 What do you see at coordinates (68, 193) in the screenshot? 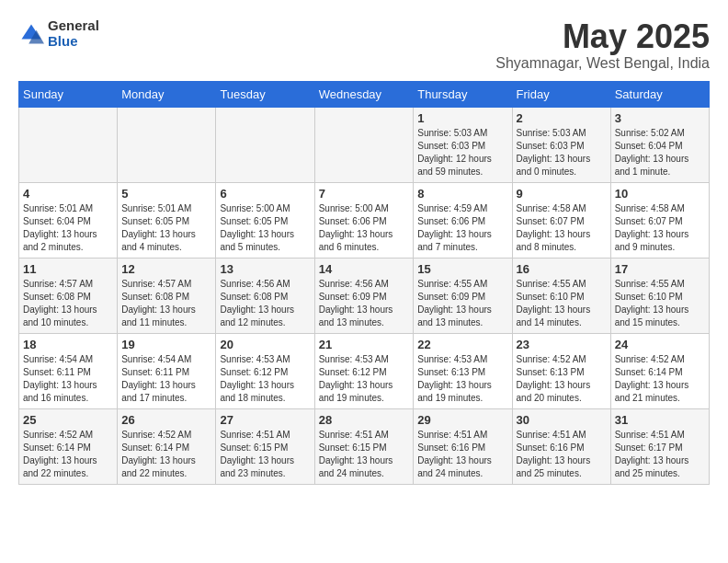
I see `day-number: 4` at bounding box center [68, 193].